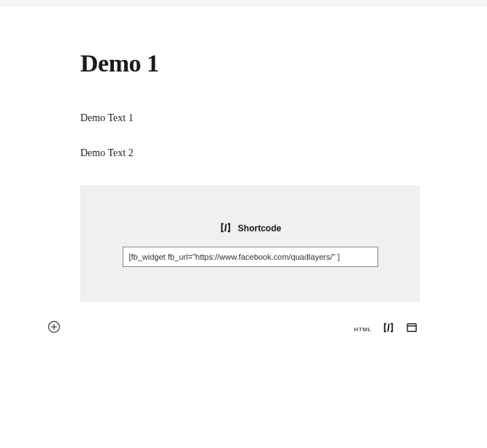 Image resolution: width=487 pixels, height=448 pixels. Describe the element at coordinates (412, 329) in the screenshot. I see `widget-block-button` at that location.